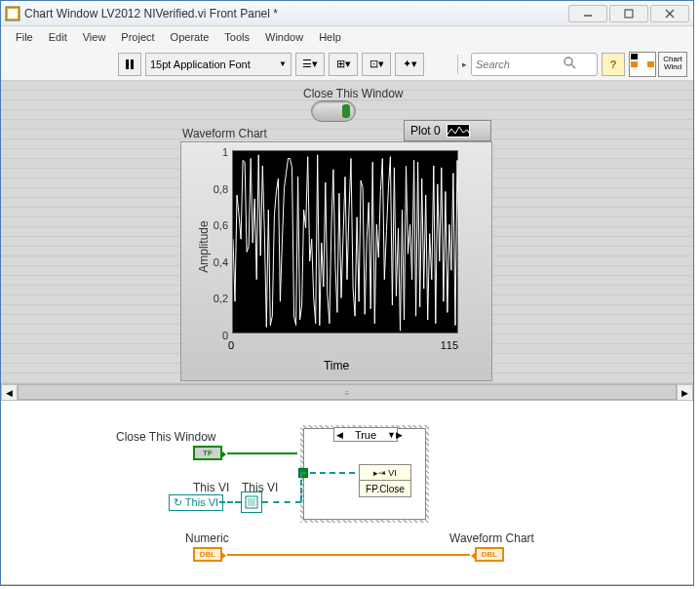 The width and height of the screenshot is (700, 589). What do you see at coordinates (520, 64) in the screenshot?
I see `search-input` at bounding box center [520, 64].